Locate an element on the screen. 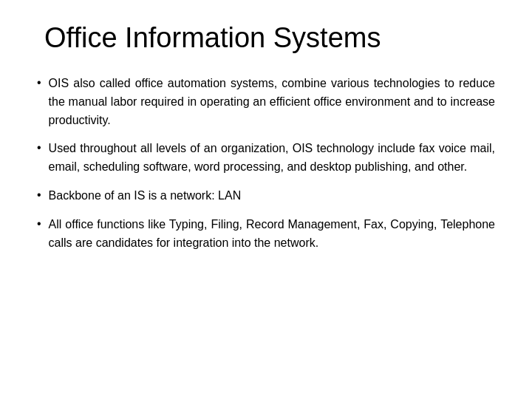 The height and width of the screenshot is (399, 532). page-title: Office Information Systems is located at coordinates (266, 38).